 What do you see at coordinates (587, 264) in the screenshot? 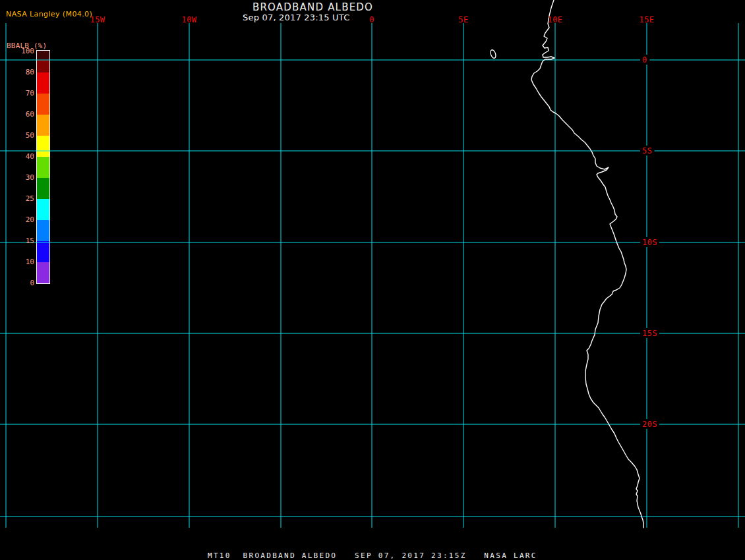
I see `coastline-path` at bounding box center [587, 264].